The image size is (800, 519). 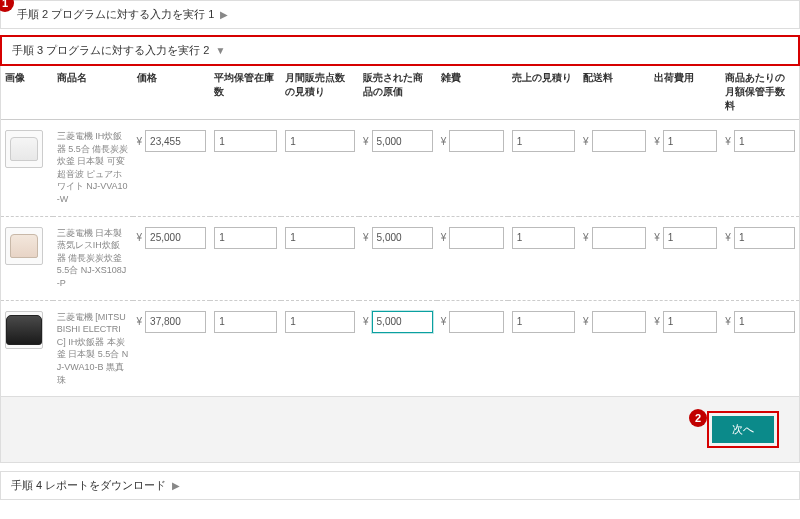 What do you see at coordinates (246, 92) in the screenshot?
I see `col-avg-stock: 平均保管在庫数` at bounding box center [246, 92].